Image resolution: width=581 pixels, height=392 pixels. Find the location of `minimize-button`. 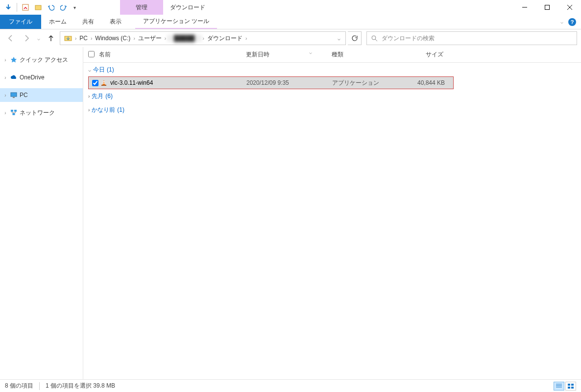

minimize-button is located at coordinates (525, 7).